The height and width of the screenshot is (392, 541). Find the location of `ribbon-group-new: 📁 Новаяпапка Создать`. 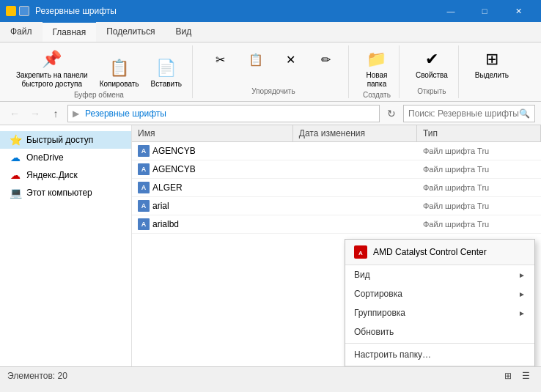

ribbon-group-new: 📁 Новаяпапка Создать is located at coordinates (377, 72).